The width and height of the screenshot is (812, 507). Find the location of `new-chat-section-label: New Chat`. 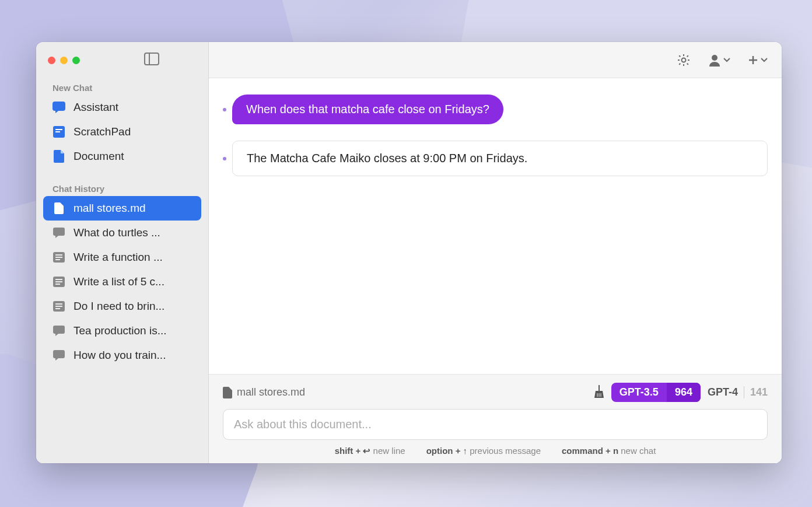

new-chat-section-label: New Chat is located at coordinates (123, 86).